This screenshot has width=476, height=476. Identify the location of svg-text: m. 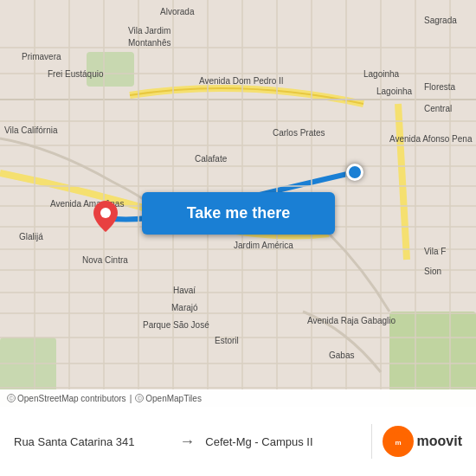
(398, 443).